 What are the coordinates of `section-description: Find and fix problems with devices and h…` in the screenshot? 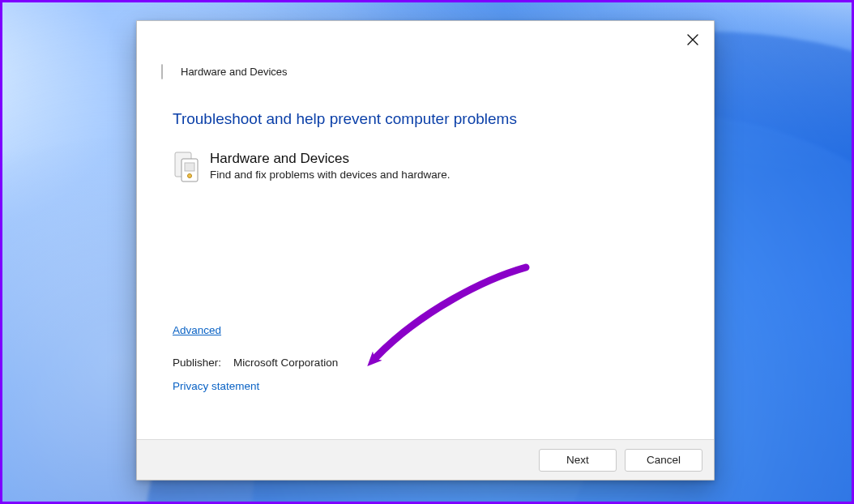 It's located at (330, 175).